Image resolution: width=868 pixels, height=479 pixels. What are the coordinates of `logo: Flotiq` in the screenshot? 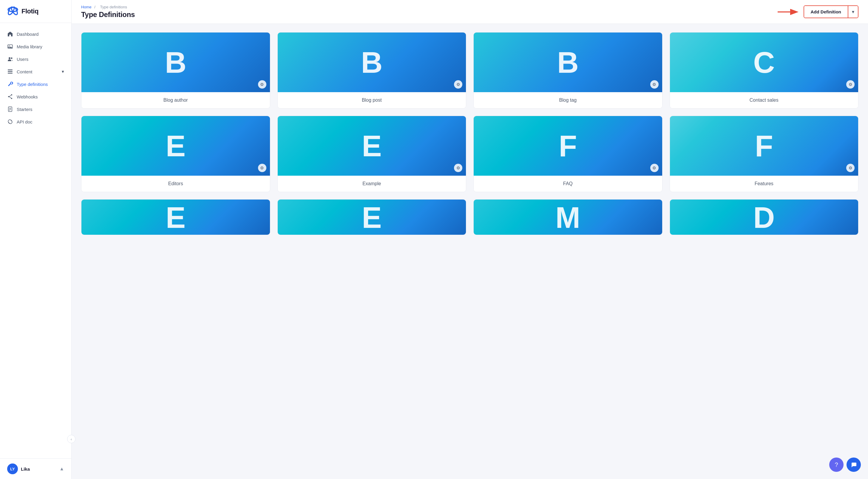 It's located at (36, 11).